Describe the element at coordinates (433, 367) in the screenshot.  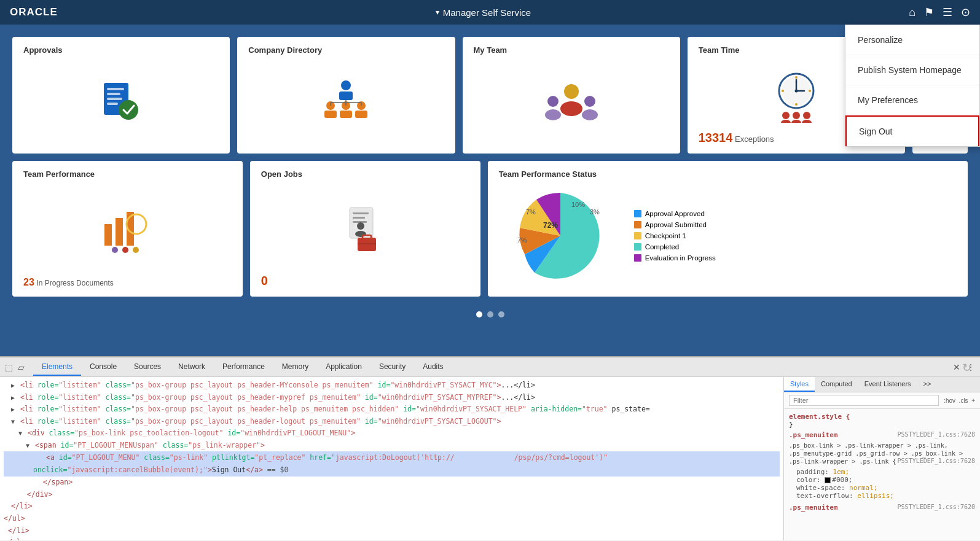
I see `devtools-tab-audits: Audits` at that location.